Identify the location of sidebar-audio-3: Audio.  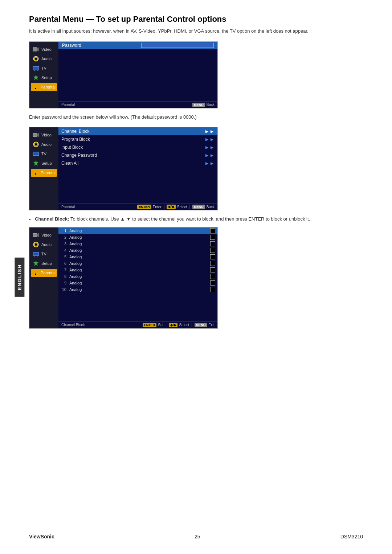
(44, 245).